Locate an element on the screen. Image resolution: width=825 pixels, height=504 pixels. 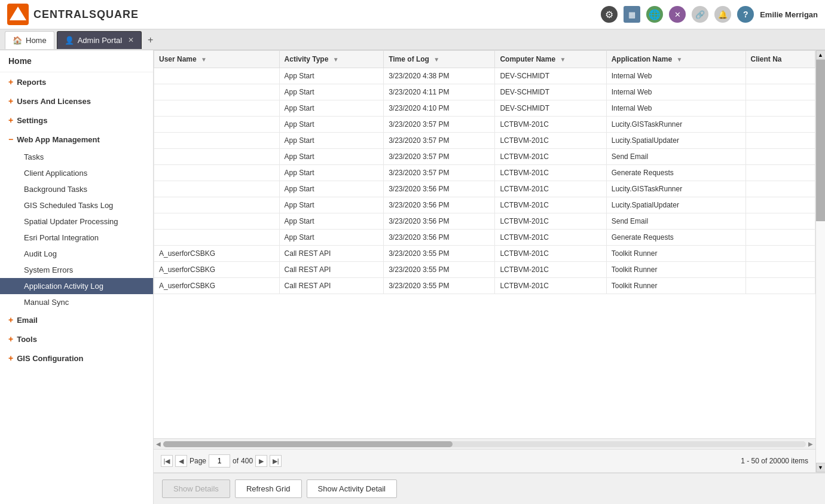
sidebar-child-background-tasks: Background Tasks is located at coordinates (77, 189).